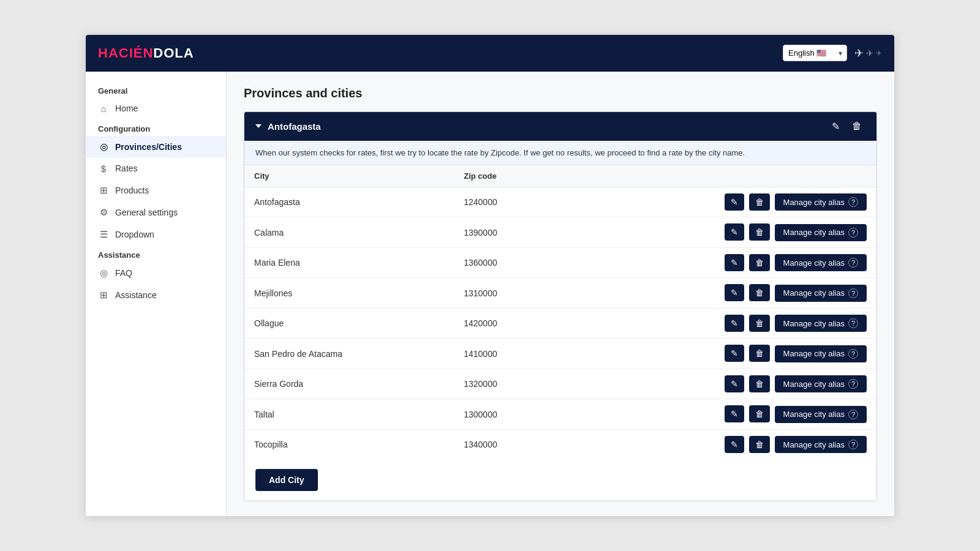 This screenshot has width=980, height=551. I want to click on table-row: Calama 1390000 ✎ 🗑 Manage city alias ?, so click(560, 233).